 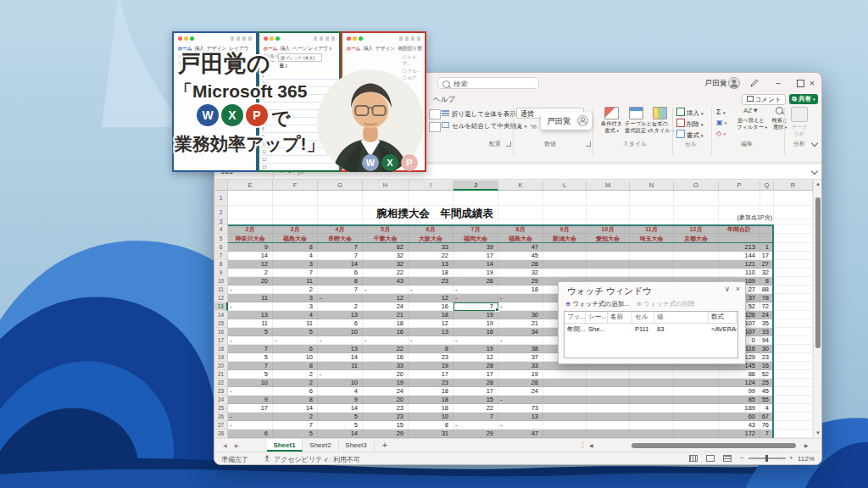 What do you see at coordinates (767, 349) in the screenshot?
I see `cell-Q18: 30` at bounding box center [767, 349].